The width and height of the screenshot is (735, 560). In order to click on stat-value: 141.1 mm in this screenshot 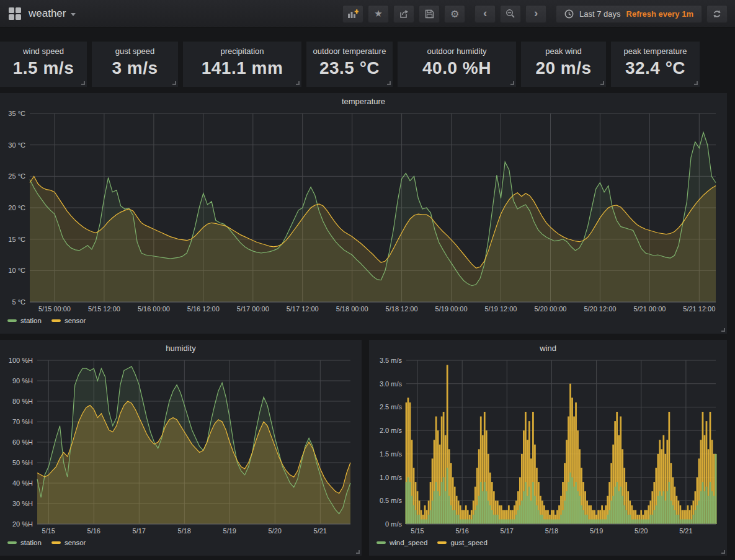, I will do `click(242, 68)`.